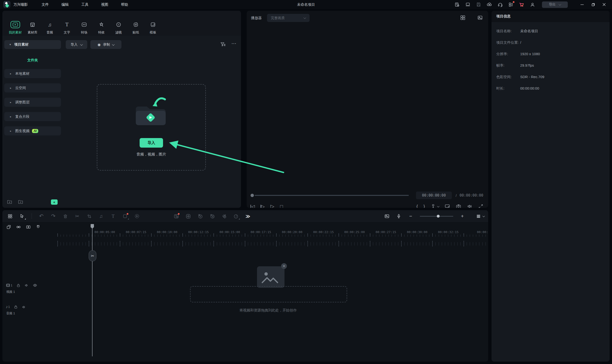  Describe the element at coordinates (263, 206) in the screenshot. I see `next-frame-icon: ▷` at that location.